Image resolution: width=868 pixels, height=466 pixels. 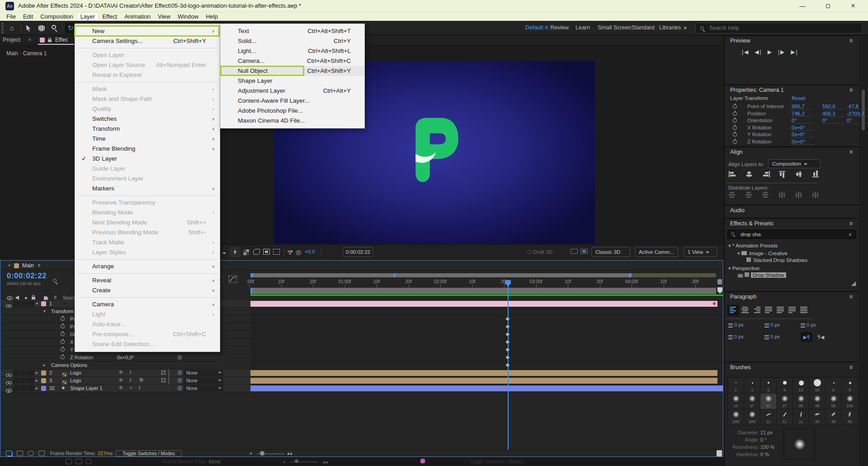 What do you see at coordinates (537, 28) in the screenshot?
I see `workspace-tab-default: Default ≡` at bounding box center [537, 28].